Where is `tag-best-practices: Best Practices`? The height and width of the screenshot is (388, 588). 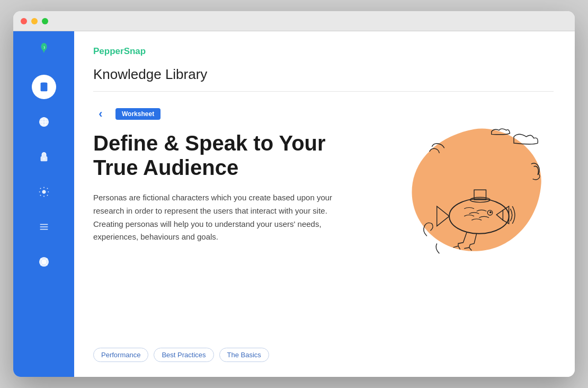 tag-best-practices: Best Practices is located at coordinates (183, 355).